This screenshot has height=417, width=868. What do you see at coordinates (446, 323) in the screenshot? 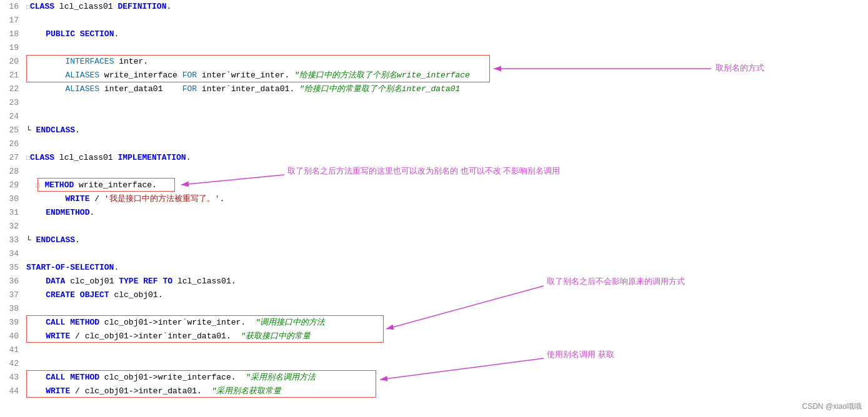
I see `line-content: CALL METHOD clc_obj01->inter`write_inter…` at bounding box center [446, 323].